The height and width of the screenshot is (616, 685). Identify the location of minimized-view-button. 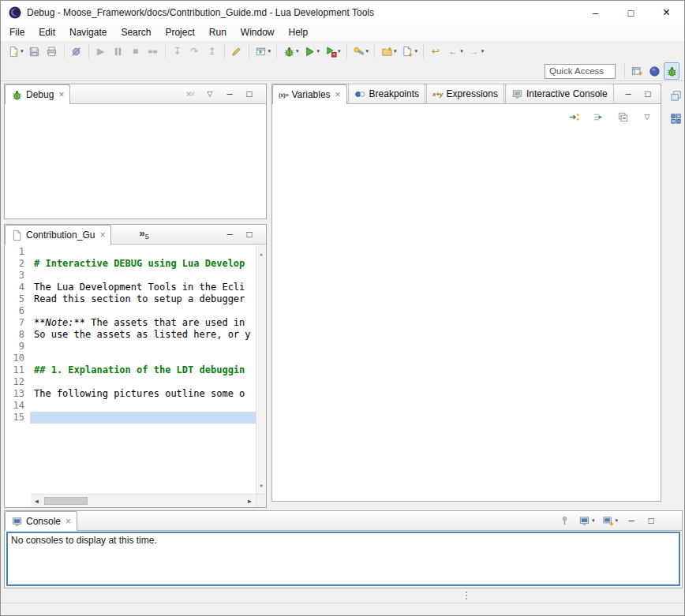
(676, 118).